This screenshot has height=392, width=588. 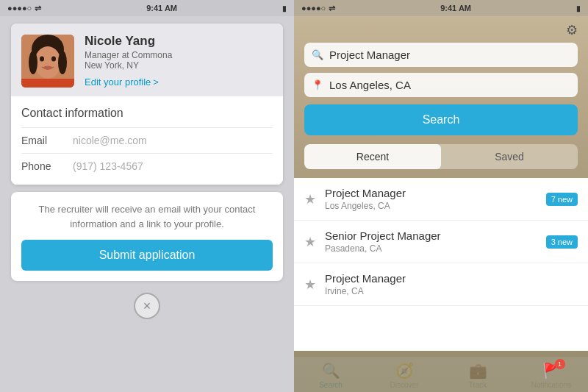 What do you see at coordinates (578, 9) in the screenshot?
I see `right-battery-icon: ▮` at bounding box center [578, 9].